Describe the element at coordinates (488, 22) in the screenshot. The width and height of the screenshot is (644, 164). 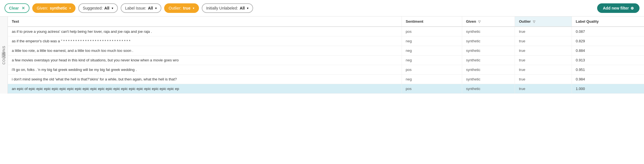
I see `col-header-given: Given ▽` at that location.